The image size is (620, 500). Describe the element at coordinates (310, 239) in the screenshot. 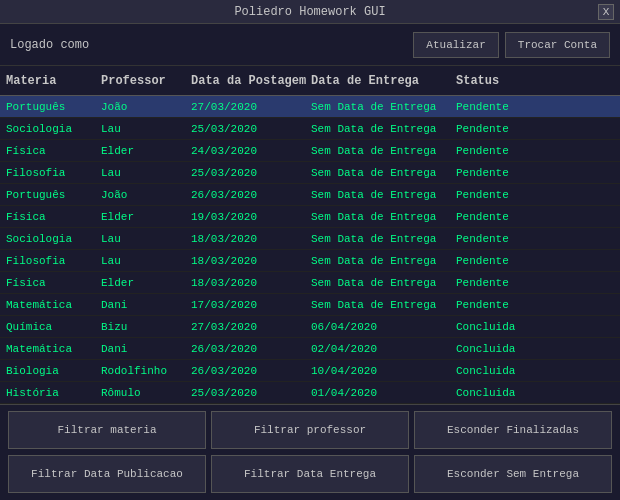

I see `table-row: Sociologia Lau 18/03/2020 Sem Data de En…` at that location.